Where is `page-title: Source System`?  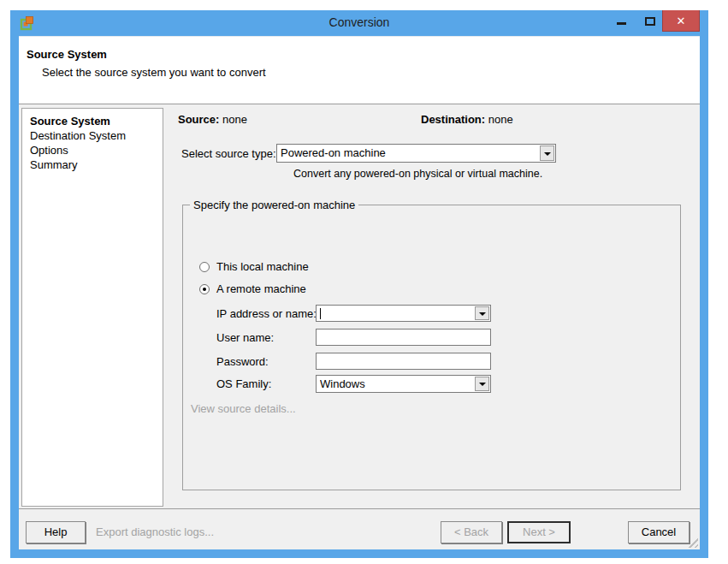
page-title: Source System is located at coordinates (67, 55).